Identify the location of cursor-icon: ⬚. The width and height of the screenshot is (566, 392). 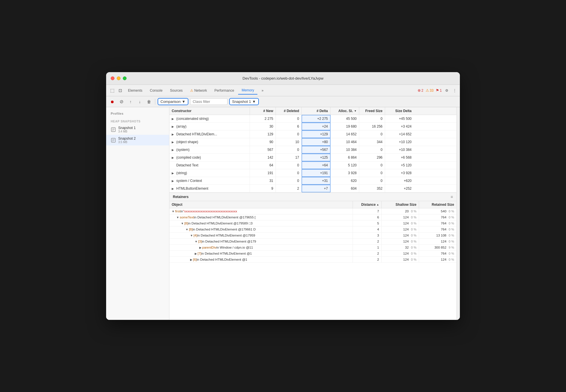
(112, 91).